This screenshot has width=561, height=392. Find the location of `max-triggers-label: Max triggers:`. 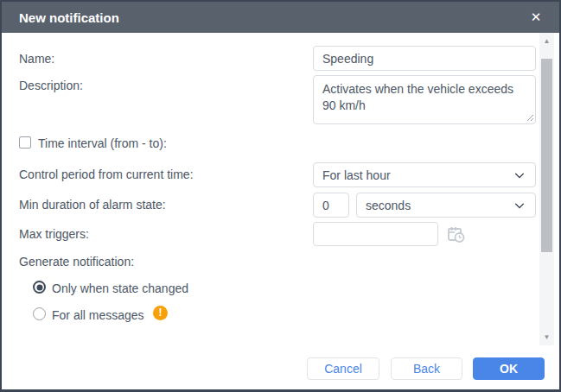

max-triggers-label: Max triggers: is located at coordinates (54, 234).